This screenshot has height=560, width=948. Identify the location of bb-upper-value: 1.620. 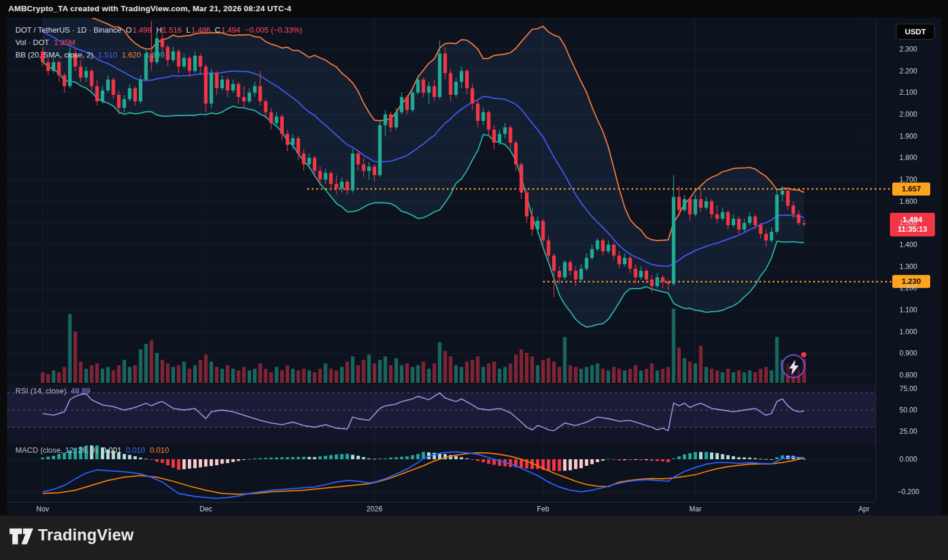
(132, 55).